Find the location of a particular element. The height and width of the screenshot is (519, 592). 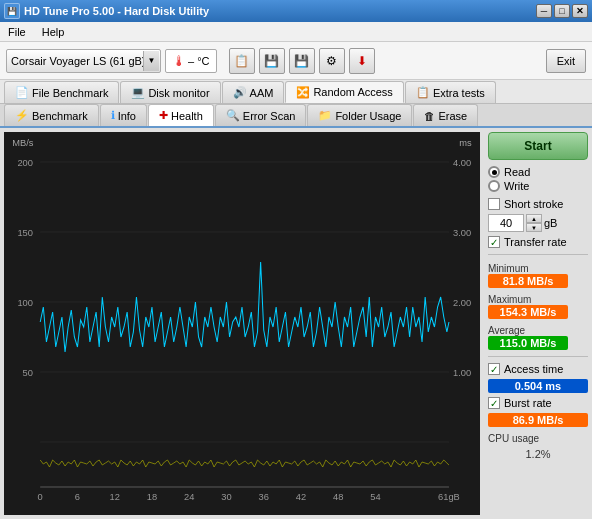

write-label: Write is located at coordinates (516, 186).